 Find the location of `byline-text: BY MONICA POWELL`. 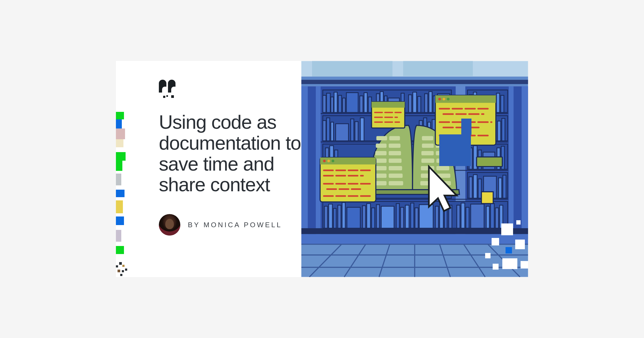

byline-text: BY MONICA POWELL is located at coordinates (235, 225).